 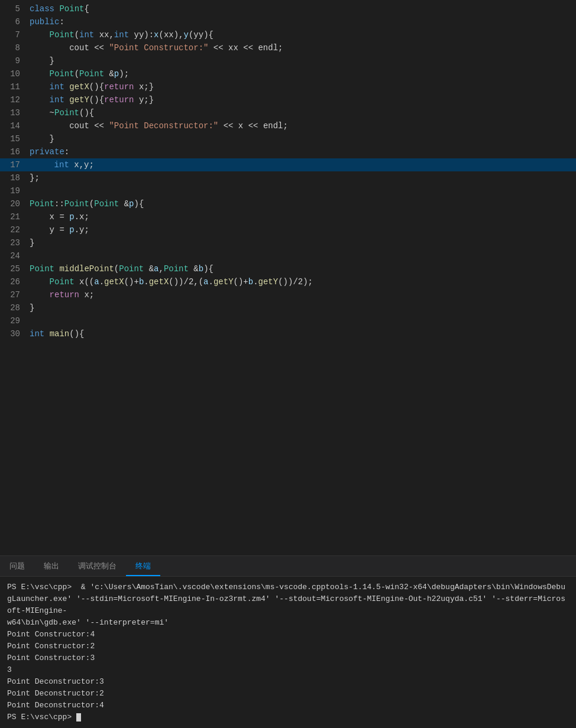 I want to click on code-line: 24, so click(x=288, y=256).